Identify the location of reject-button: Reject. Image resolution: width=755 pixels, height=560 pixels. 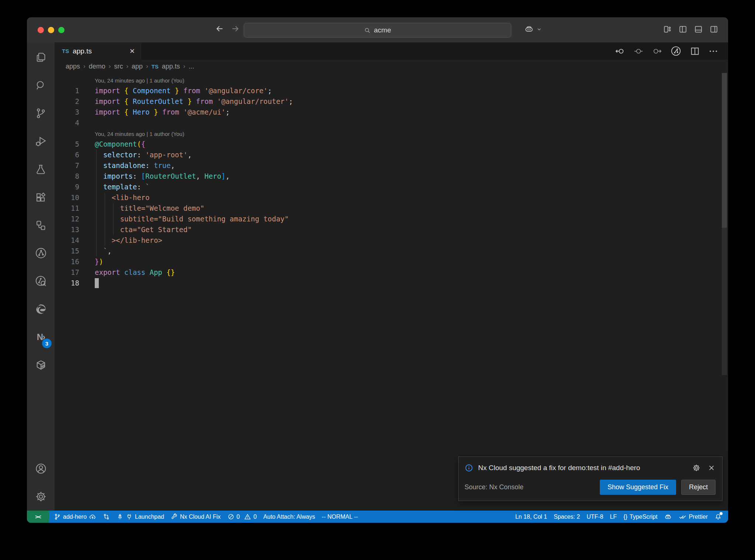
(698, 487).